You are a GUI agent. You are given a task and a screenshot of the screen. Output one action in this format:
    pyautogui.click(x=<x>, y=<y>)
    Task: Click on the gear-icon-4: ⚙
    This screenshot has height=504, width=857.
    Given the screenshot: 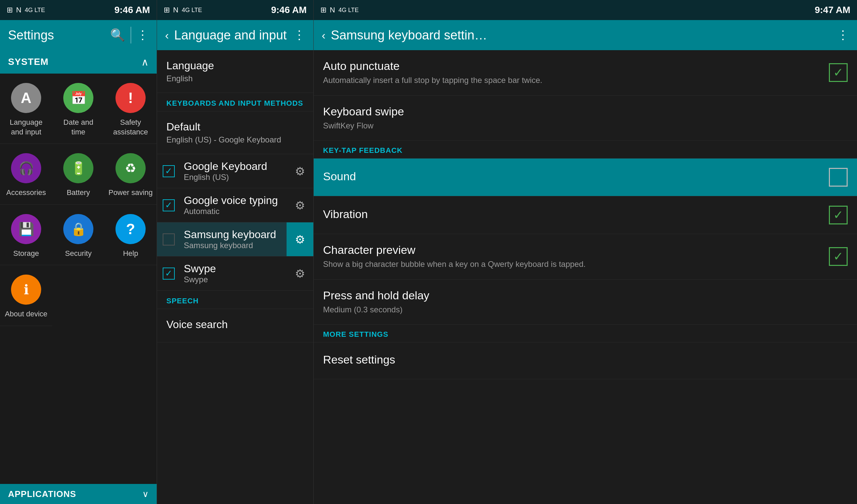 What is the action you would take?
    pyautogui.click(x=300, y=274)
    